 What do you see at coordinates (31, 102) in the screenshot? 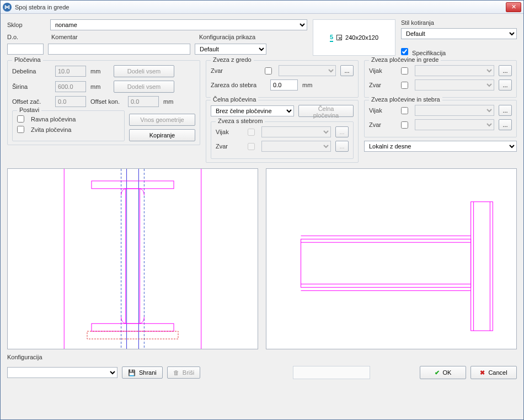
I see `offset-zac-label: Offset zač.` at bounding box center [31, 102].